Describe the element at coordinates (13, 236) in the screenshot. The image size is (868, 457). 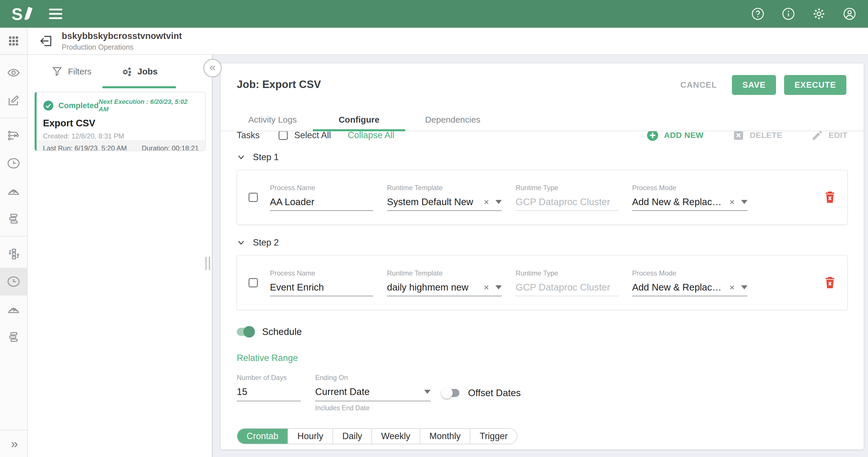
I see `rail-divider` at that location.